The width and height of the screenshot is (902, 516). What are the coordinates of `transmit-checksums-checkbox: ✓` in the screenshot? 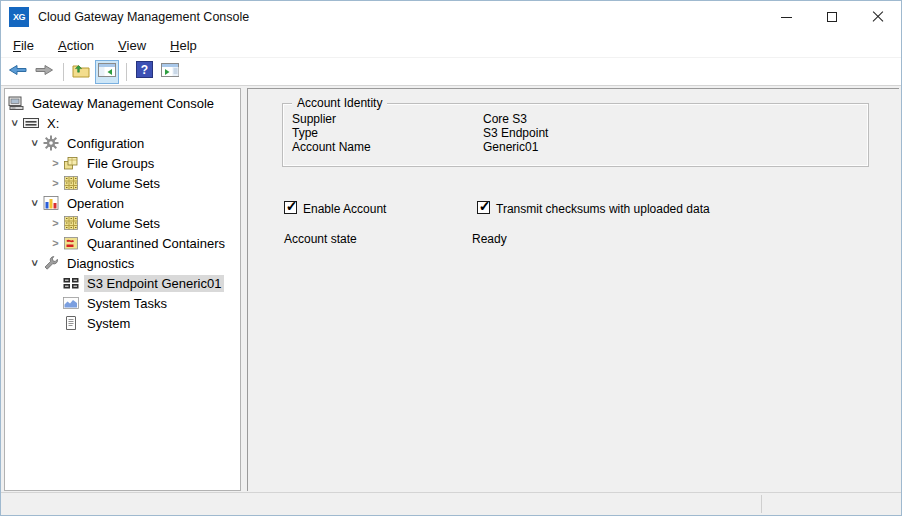 It's located at (484, 208).